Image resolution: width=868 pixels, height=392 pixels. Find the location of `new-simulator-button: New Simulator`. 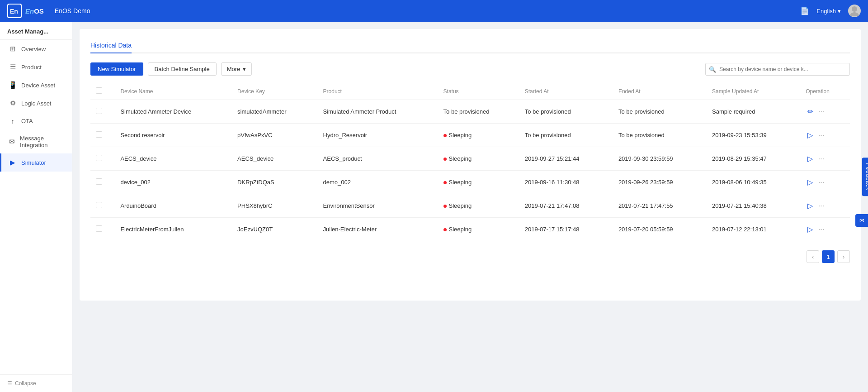

new-simulator-button: New Simulator is located at coordinates (117, 69).